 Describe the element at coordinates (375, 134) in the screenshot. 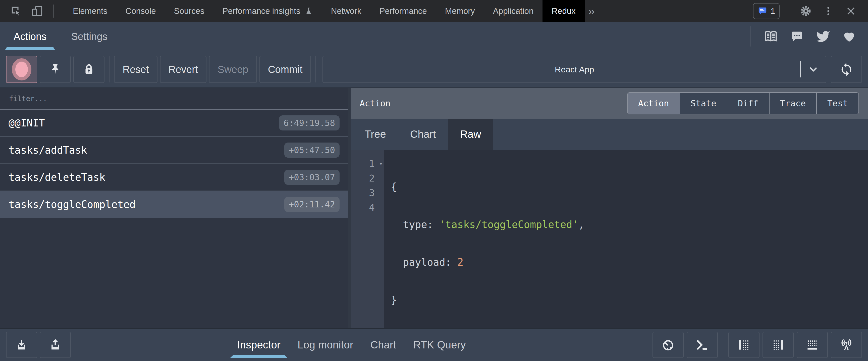

I see `subtab-tree: Tree` at that location.